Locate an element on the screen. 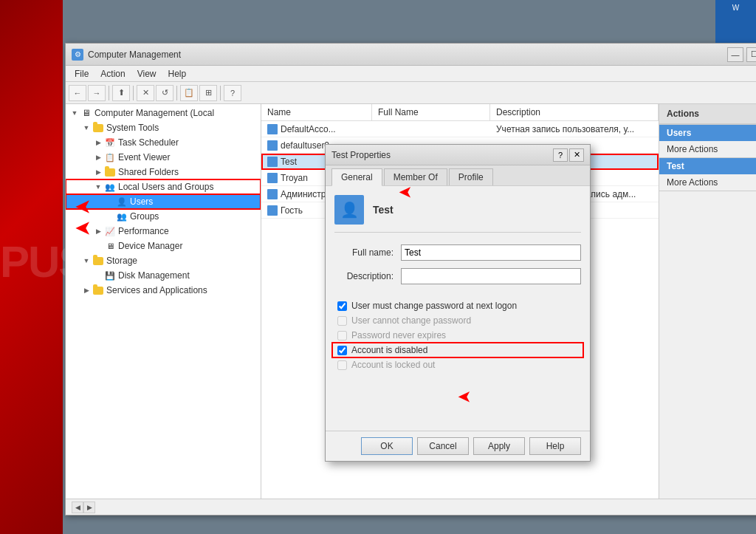  checkbox-cannot-change-row: User cannot change password is located at coordinates (458, 321).